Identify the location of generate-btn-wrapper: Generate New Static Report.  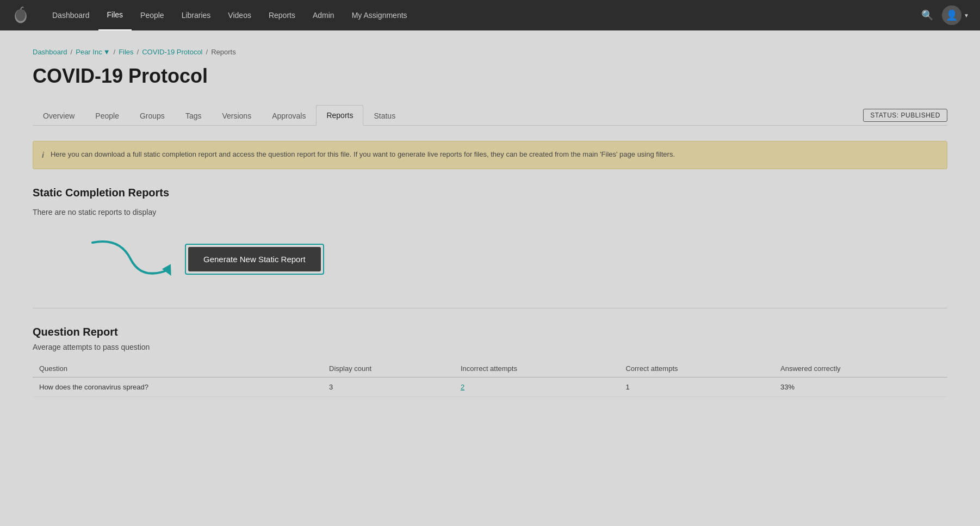
(255, 259).